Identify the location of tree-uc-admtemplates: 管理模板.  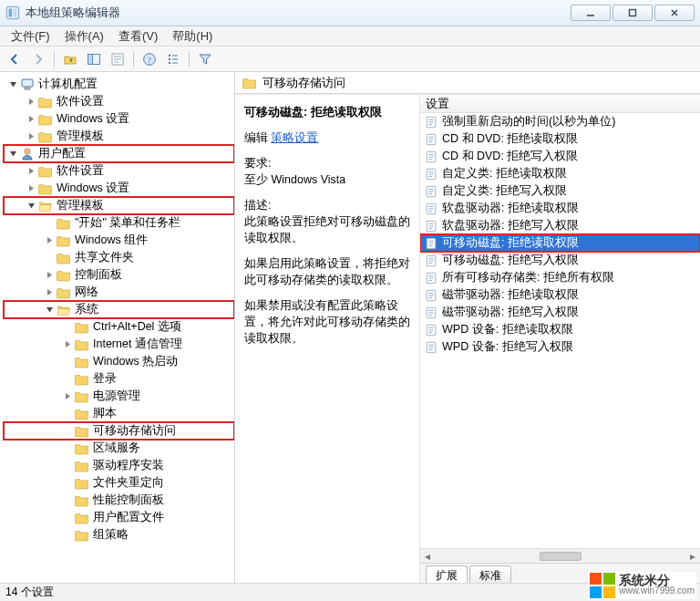
(118, 206).